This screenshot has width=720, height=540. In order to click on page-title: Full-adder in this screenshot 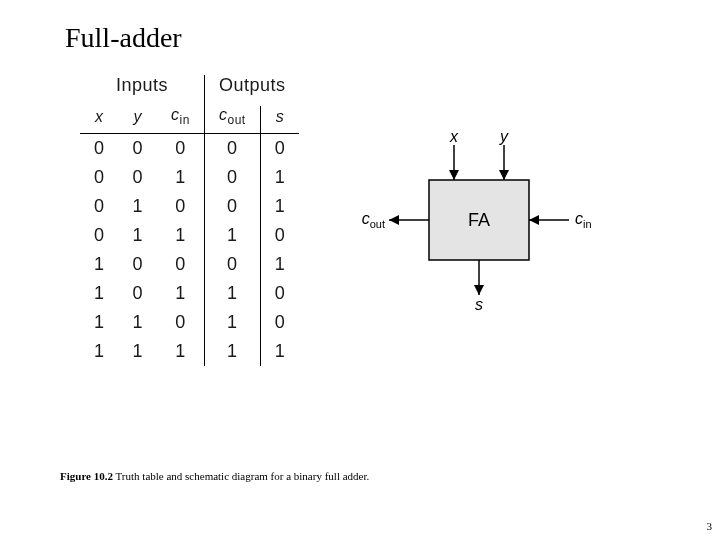, I will do `click(124, 38)`.